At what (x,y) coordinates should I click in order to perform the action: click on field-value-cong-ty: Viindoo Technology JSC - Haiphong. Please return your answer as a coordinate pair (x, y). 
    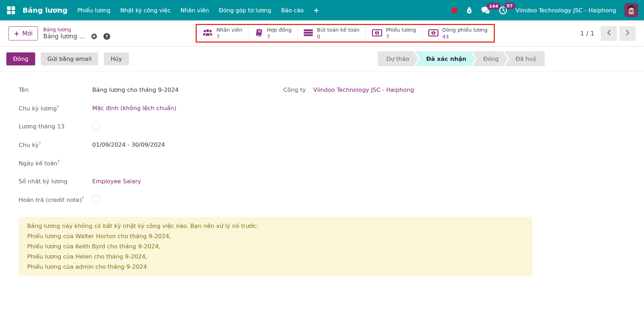
    Looking at the image, I should click on (364, 90).